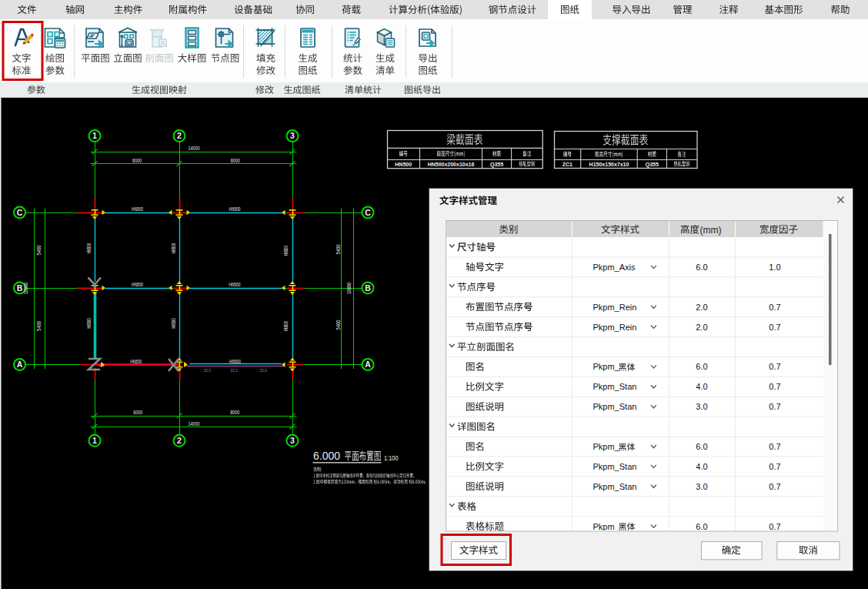  Describe the element at coordinates (609, 165) in the screenshot. I see `svg-text: H150x150x7x10` at that location.